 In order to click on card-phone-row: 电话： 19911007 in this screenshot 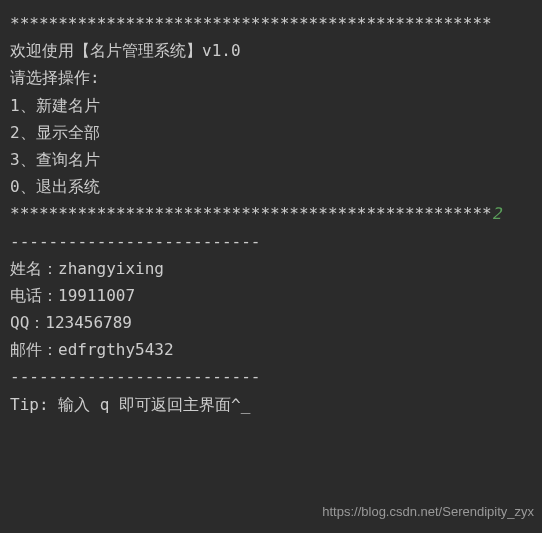, I will do `click(271, 296)`.